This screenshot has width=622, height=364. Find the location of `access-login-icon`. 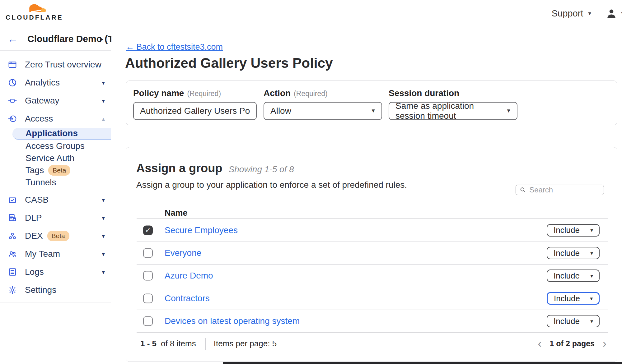

access-login-icon is located at coordinates (12, 119).